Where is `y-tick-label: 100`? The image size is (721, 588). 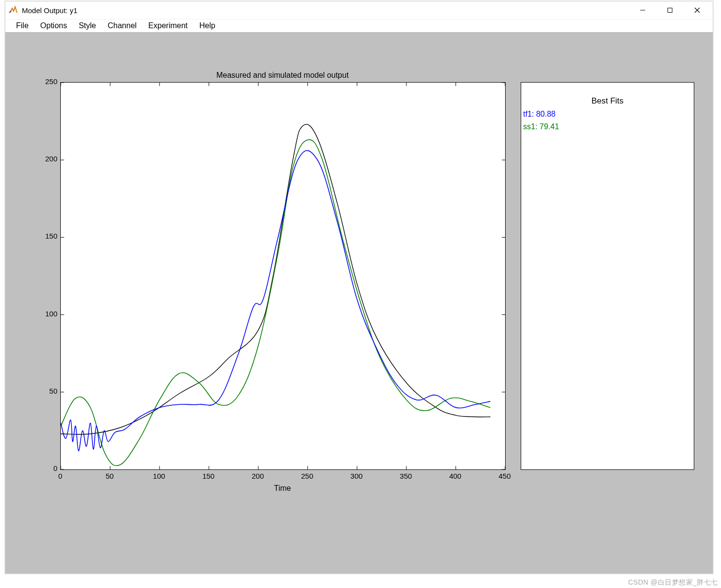 y-tick-label: 100 is located at coordinates (48, 314).